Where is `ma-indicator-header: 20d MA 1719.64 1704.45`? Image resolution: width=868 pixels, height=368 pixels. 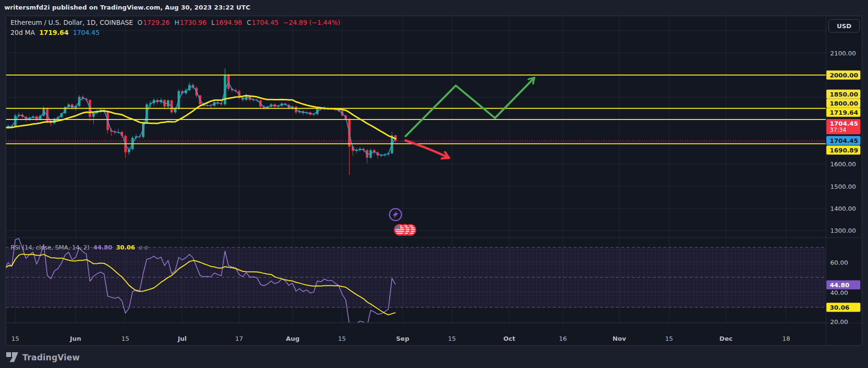
ma-indicator-header: 20d MA 1719.64 1704.45 is located at coordinates (55, 32).